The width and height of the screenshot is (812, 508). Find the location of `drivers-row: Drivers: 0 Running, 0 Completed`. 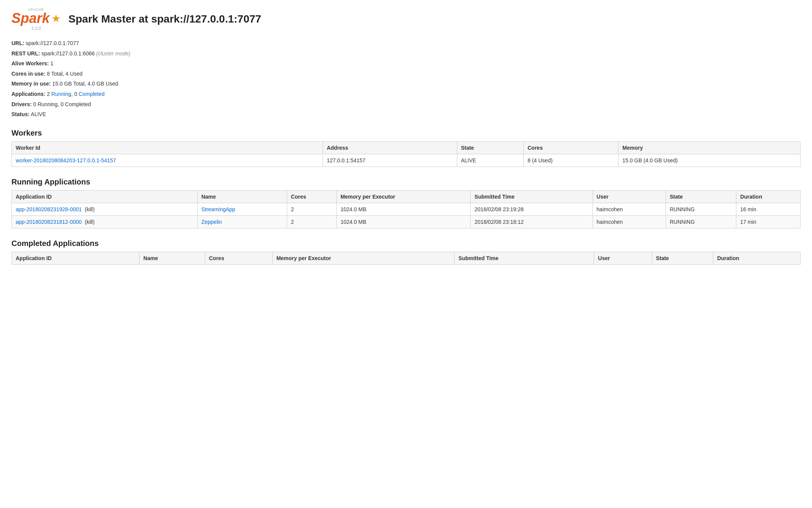

drivers-row: Drivers: 0 Running, 0 Completed is located at coordinates (406, 105).